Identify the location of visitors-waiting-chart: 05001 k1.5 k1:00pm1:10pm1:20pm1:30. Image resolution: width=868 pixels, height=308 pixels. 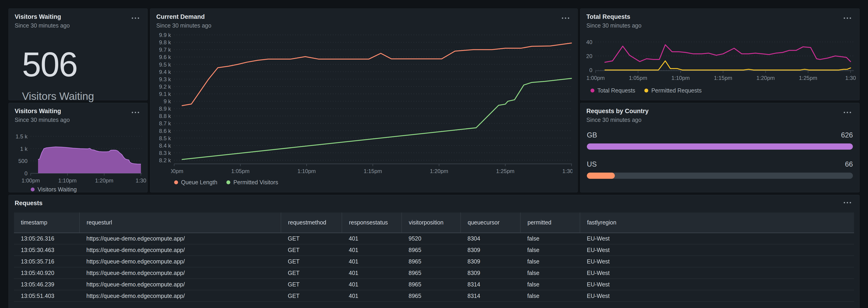
(78, 156).